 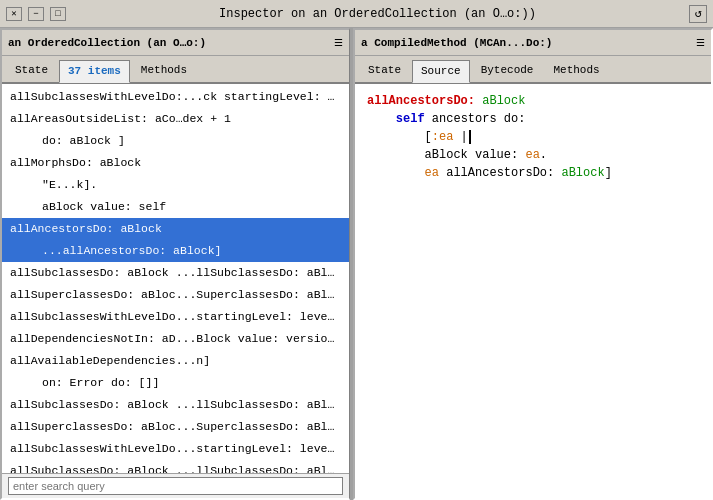 I want to click on list-item: allAncestorsDo: aBlock, so click(x=176, y=229).